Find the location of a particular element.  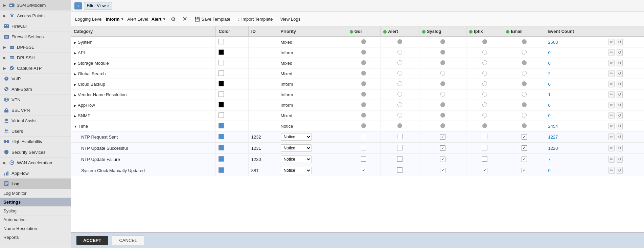

sidebar-item-capture-atp: ▶ Capture ATP is located at coordinates (35, 68).